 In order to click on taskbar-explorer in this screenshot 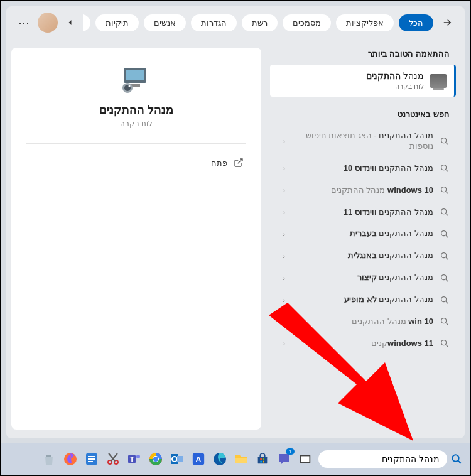, I will do `click(241, 459)`.